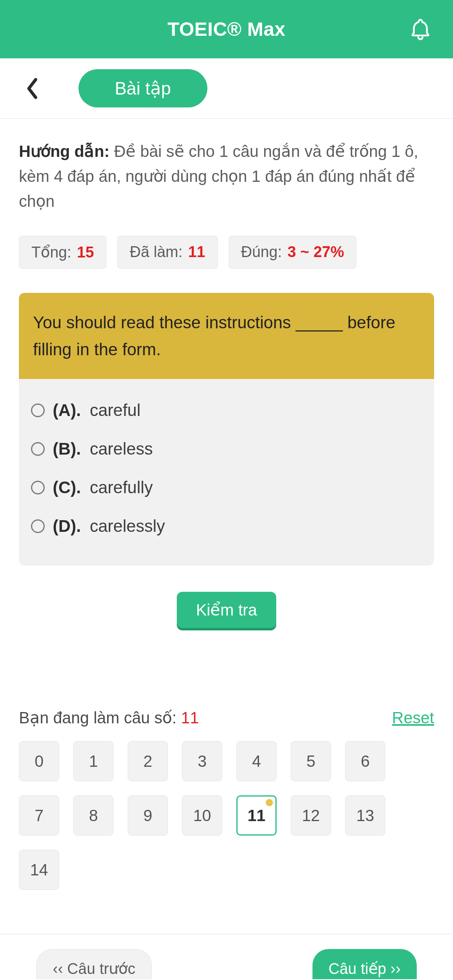 This screenshot has width=453, height=980. I want to click on option-letter: (A)., so click(67, 410).